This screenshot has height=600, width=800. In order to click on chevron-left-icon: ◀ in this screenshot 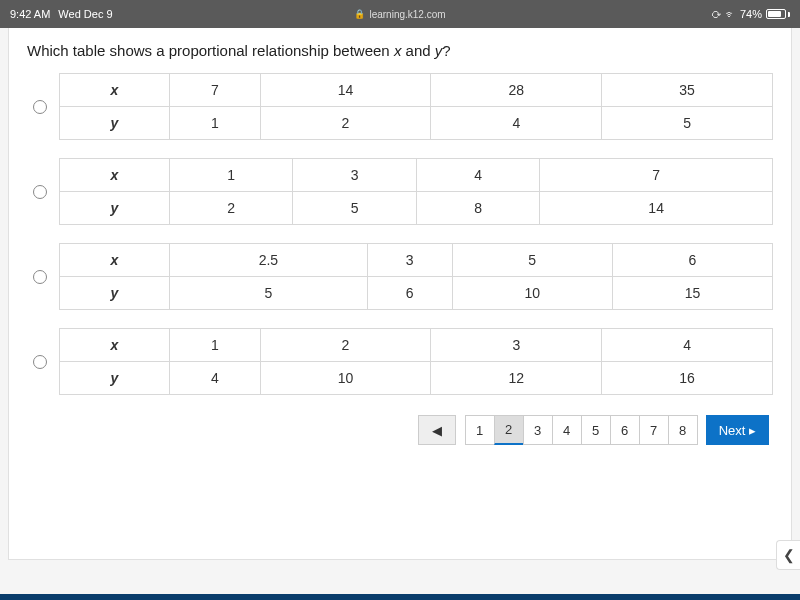, I will do `click(437, 430)`.